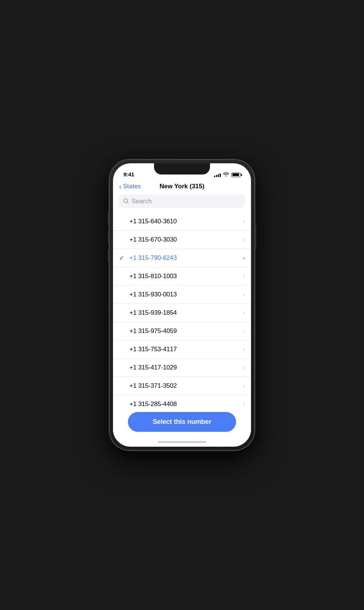 The width and height of the screenshot is (364, 610). Describe the element at coordinates (182, 313) in the screenshot. I see `list-item: +1 315-939-1854›` at that location.